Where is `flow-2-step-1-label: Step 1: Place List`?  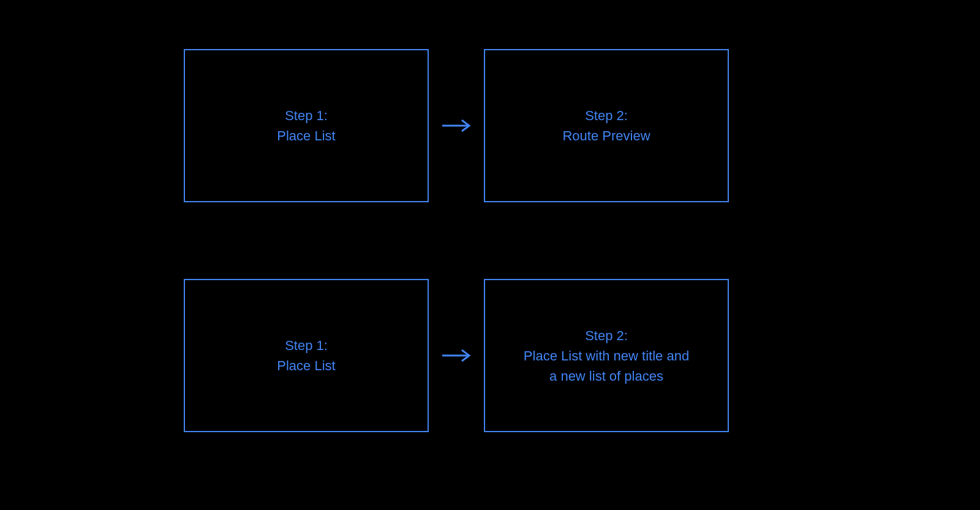 flow-2-step-1-label: Step 1: Place List is located at coordinates (306, 356).